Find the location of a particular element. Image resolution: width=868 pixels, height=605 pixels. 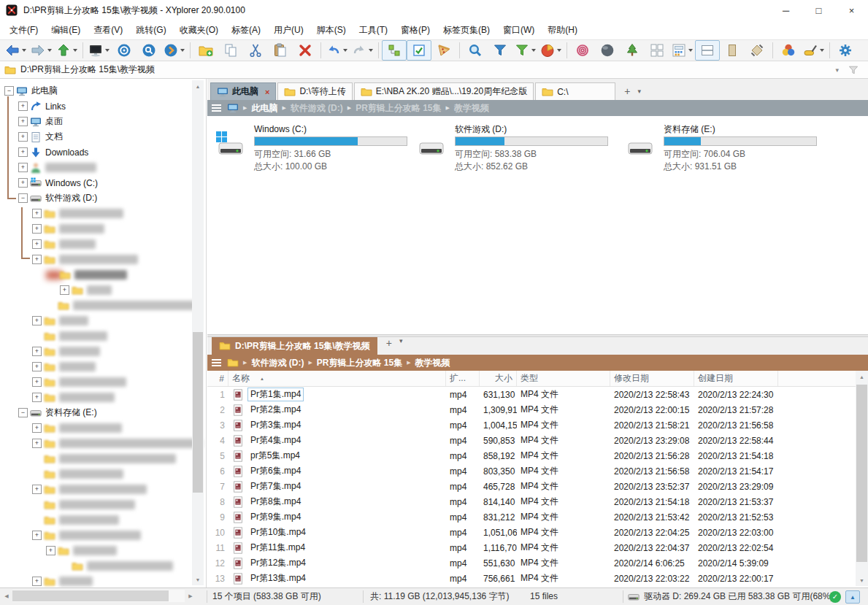

tab-d-pending-upload: D:\等待上传 is located at coordinates (315, 91).